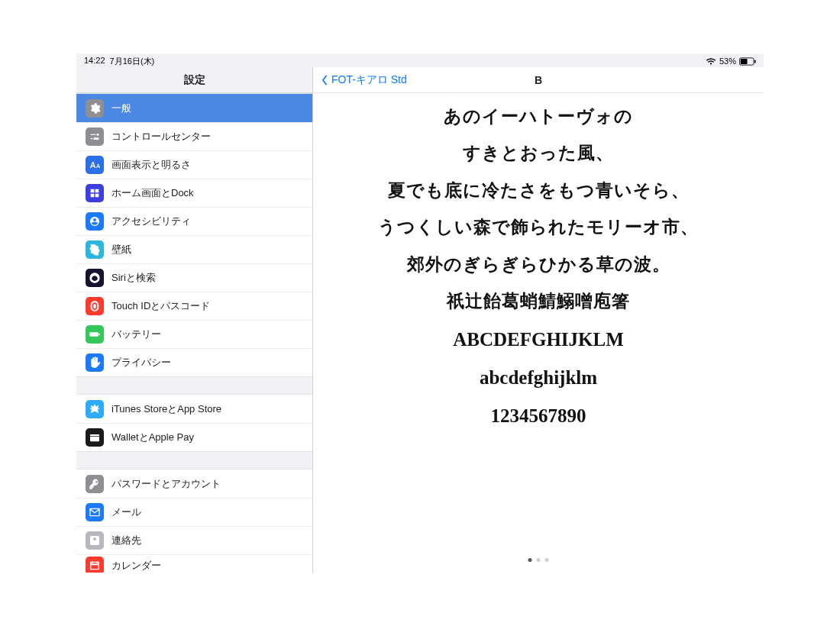  Describe the element at coordinates (95, 221) in the screenshot. I see `person-icon` at that location.